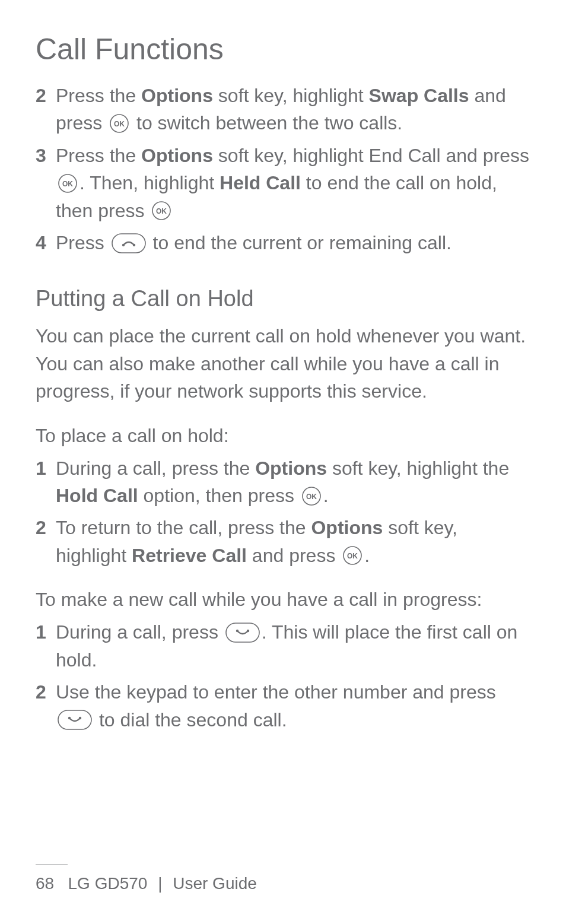 The image size is (566, 924). What do you see at coordinates (52, 864) in the screenshot?
I see `footer-rule` at bounding box center [52, 864].